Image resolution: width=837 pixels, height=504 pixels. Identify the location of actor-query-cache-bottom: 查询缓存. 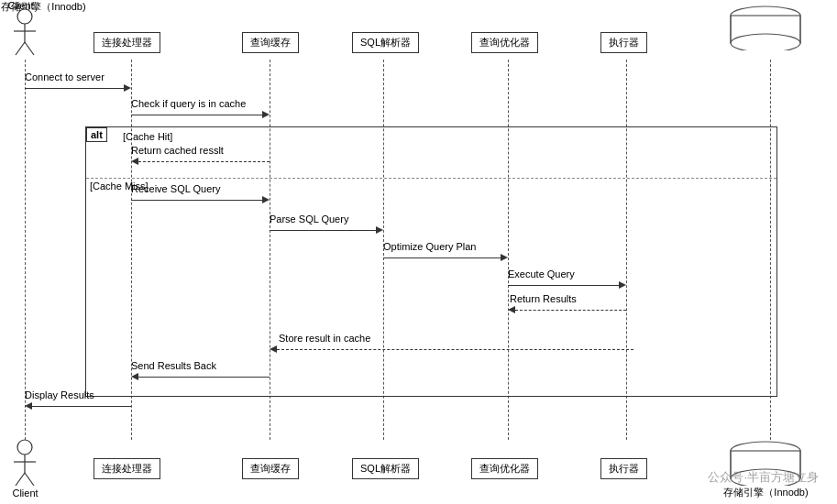
(270, 469).